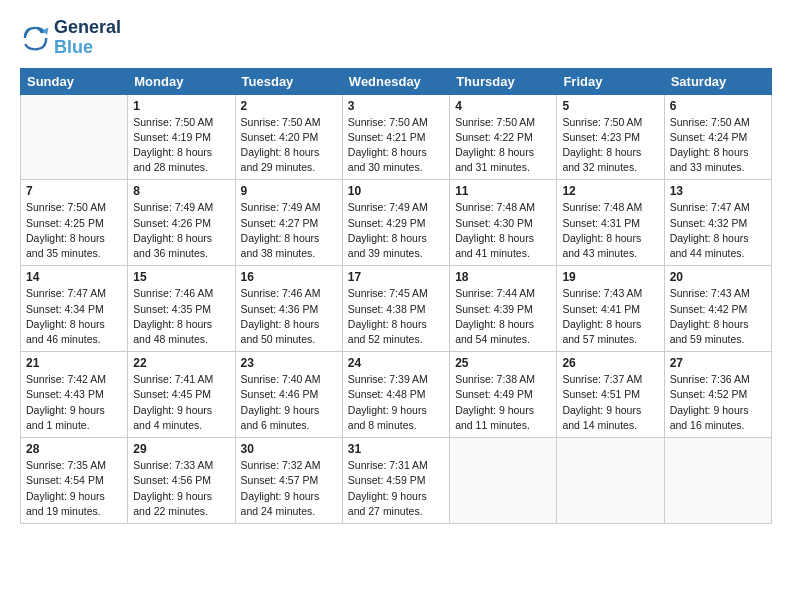 The height and width of the screenshot is (612, 792). I want to click on day-number: 31, so click(396, 449).